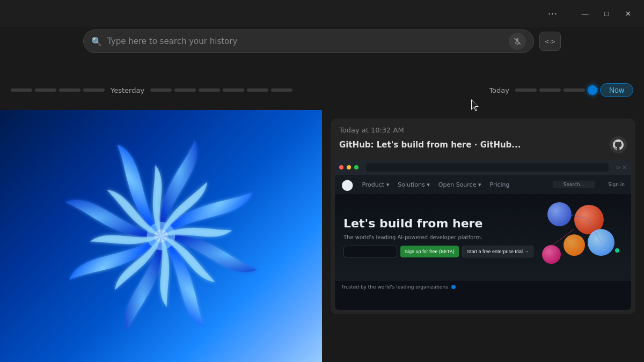 The width and height of the screenshot is (644, 362). Describe the element at coordinates (618, 145) in the screenshot. I see `github-favicon-icon` at that location.